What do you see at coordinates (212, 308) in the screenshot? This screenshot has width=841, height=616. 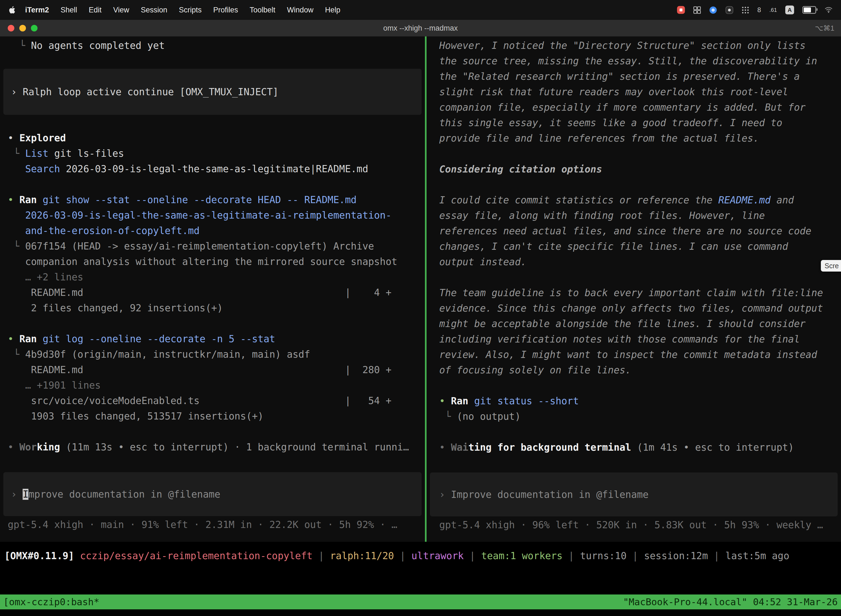 I see `terminal-line: 2 files changed, 92 insertions(+)` at bounding box center [212, 308].